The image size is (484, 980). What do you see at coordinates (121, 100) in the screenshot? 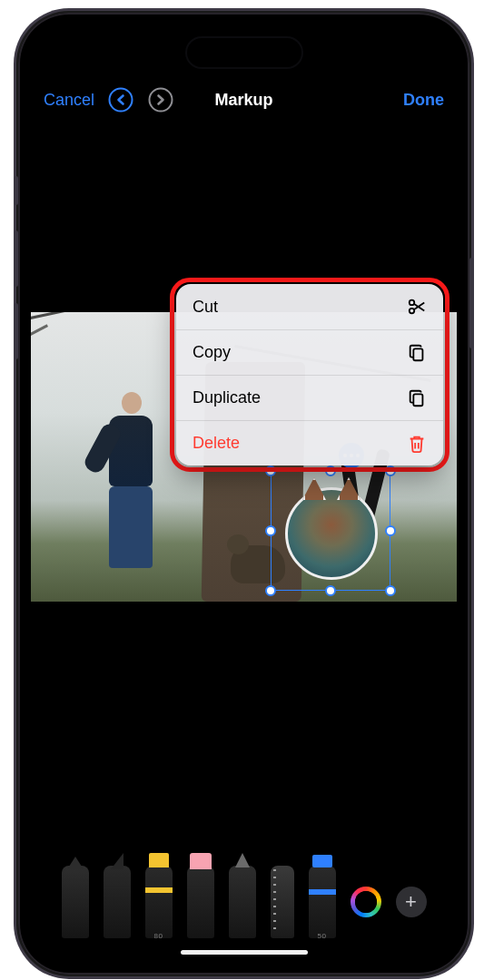
I see `undo-icon` at bounding box center [121, 100].